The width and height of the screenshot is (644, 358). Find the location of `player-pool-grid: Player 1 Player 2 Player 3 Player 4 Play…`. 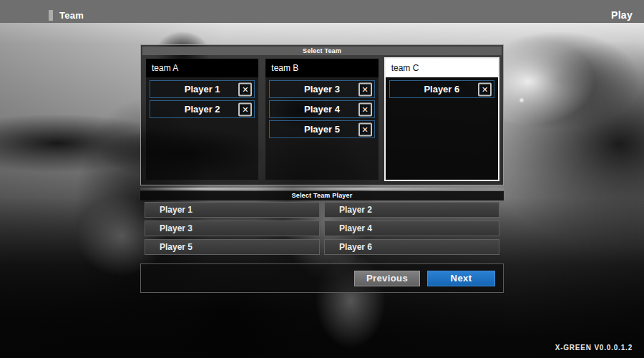

player-pool-grid: Player 1 Player 2 Player 3 Player 4 Play… is located at coordinates (322, 228).